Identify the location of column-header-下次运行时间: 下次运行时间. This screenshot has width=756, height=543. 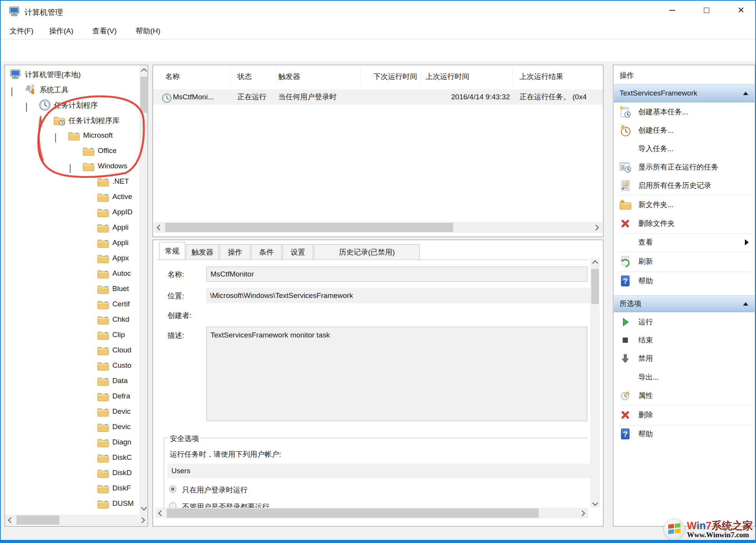
(373, 77).